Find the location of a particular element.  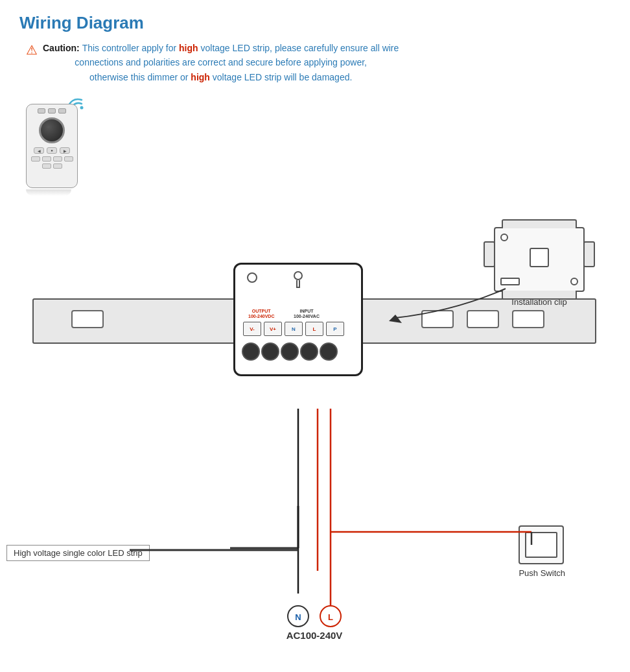

din-rail-slot-right1 is located at coordinates (438, 319).